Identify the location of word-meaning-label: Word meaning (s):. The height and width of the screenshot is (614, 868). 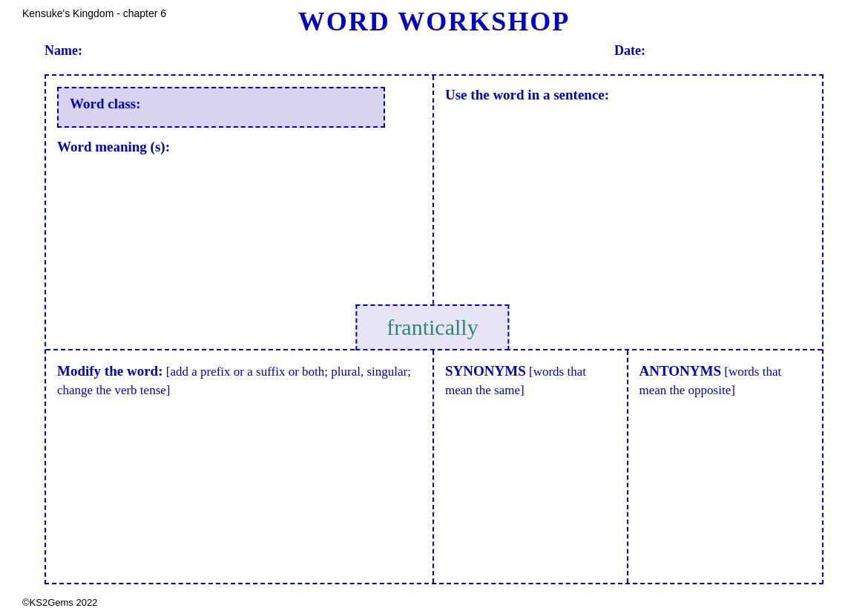
(239, 147).